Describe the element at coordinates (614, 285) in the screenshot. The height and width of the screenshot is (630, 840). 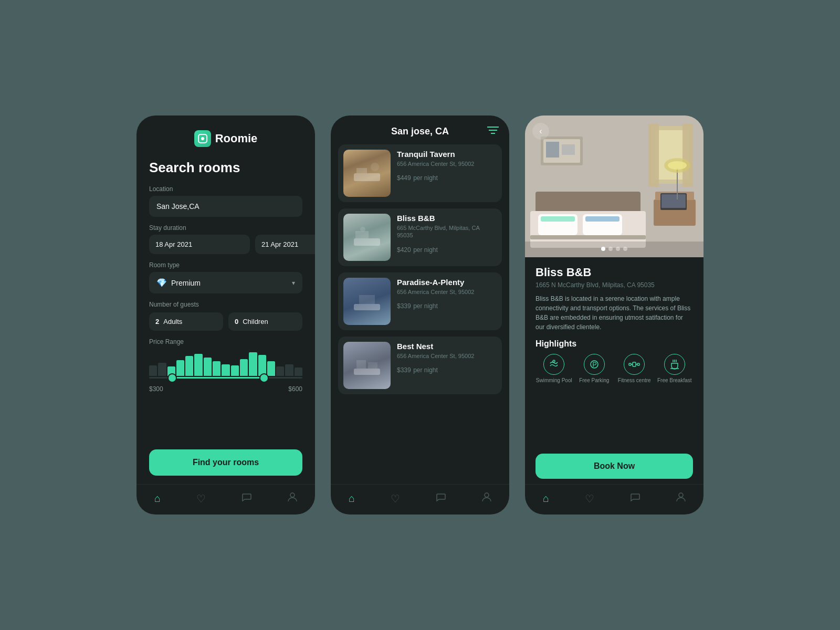
I see `hotel-address: 1665 N McCarthy Blvd, Milpitas, CA 95035` at that location.